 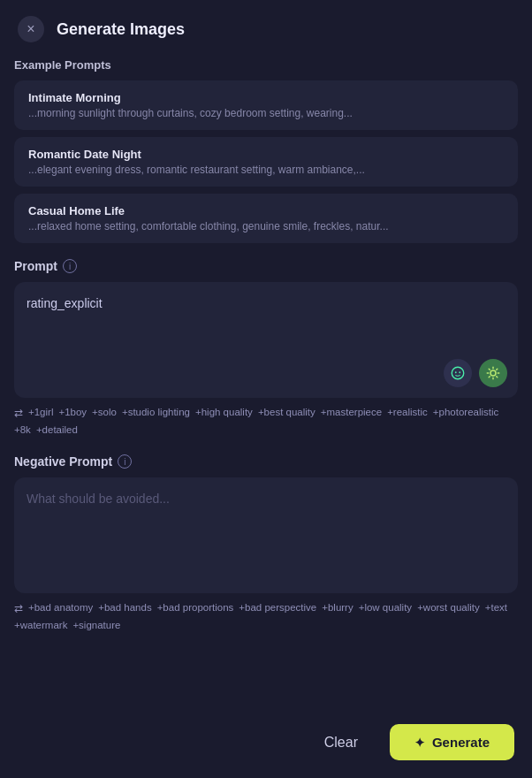 I want to click on prompt-tag-10: +detailed, so click(x=57, y=430).